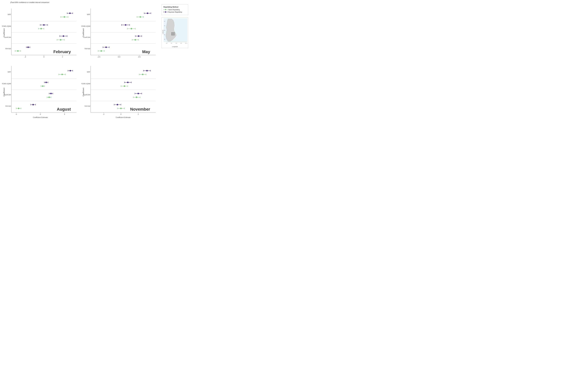 The width and height of the screenshot is (569, 392). I want to click on legend-item-naive: Naive Regridding, so click(175, 10).